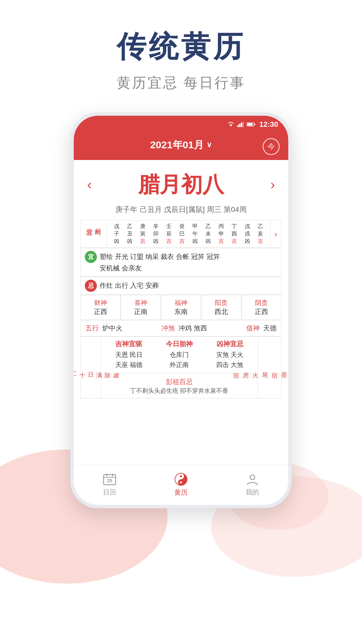 The width and height of the screenshot is (362, 644). I want to click on god-yanggui: 阳贵 西北, so click(221, 307).